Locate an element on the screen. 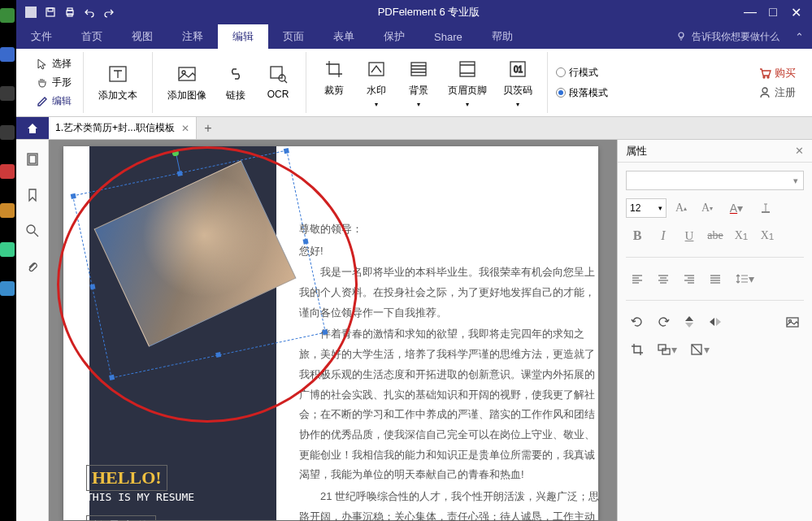  highlight-icon is located at coordinates (766, 208).